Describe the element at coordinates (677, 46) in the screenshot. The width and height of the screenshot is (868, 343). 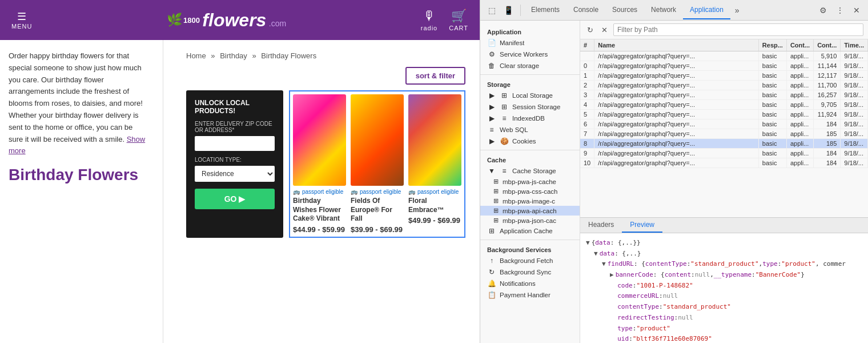
I see `col-header-name: Name` at that location.